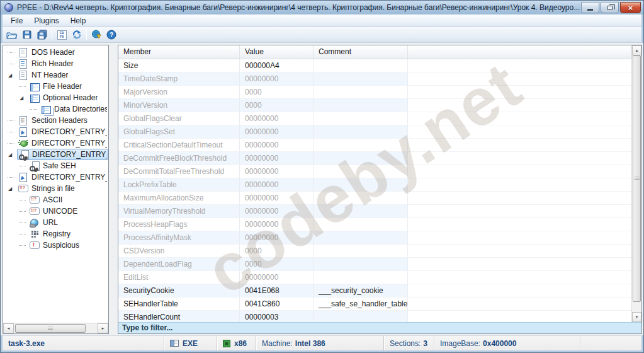  I want to click on tree-item-body: ASCII, so click(68, 200).